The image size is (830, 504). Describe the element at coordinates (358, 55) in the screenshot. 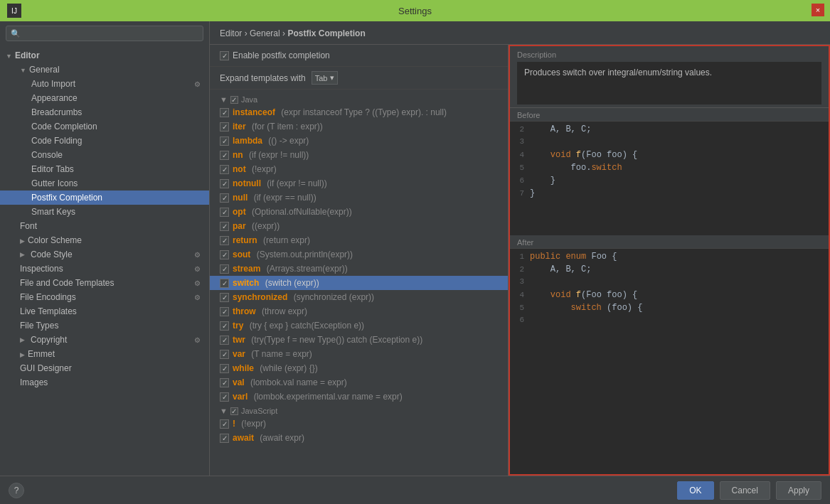

I see `enable-row: Enable postfix completion` at that location.